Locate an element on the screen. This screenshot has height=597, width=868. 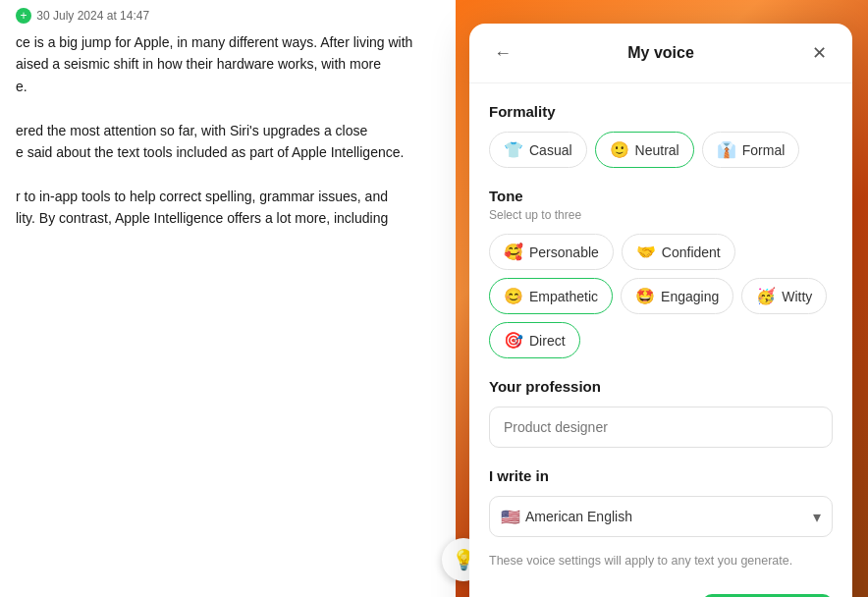
footer-text: These voice settings will apply to any t… is located at coordinates (661, 568).